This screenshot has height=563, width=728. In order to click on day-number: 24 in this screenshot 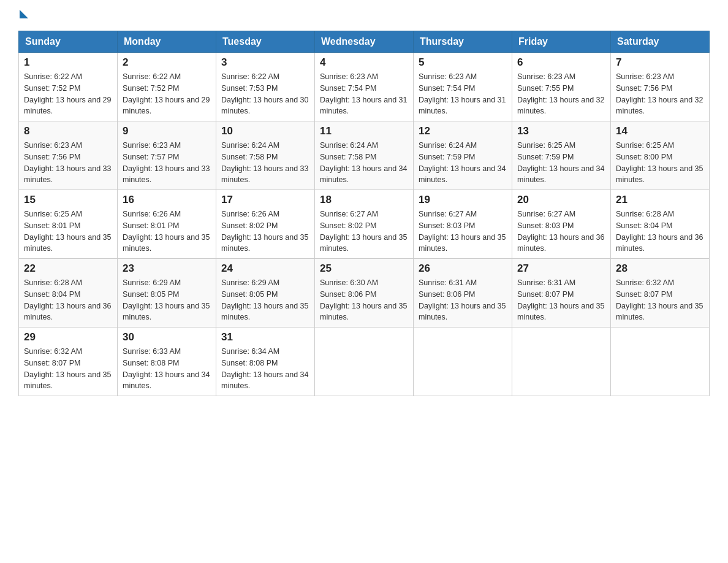, I will do `click(265, 269)`.